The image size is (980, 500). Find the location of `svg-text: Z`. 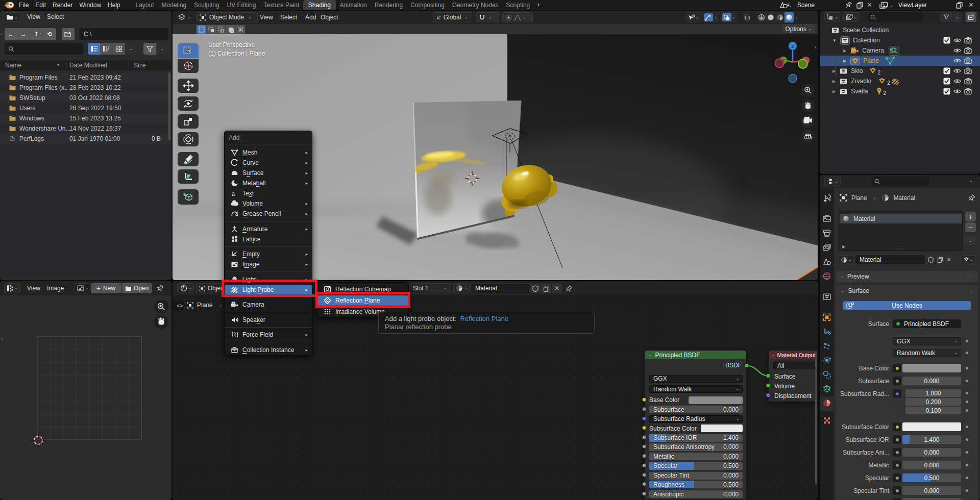

svg-text: Z is located at coordinates (793, 46).